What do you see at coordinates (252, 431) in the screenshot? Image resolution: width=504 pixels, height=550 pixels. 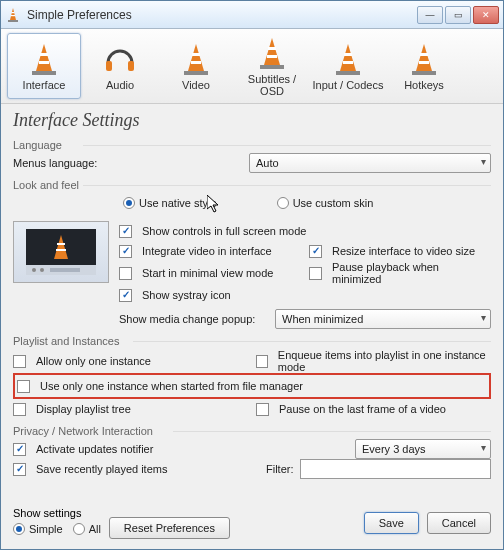 I see `group-privacy: Privacy / Network Interaction` at bounding box center [252, 431].